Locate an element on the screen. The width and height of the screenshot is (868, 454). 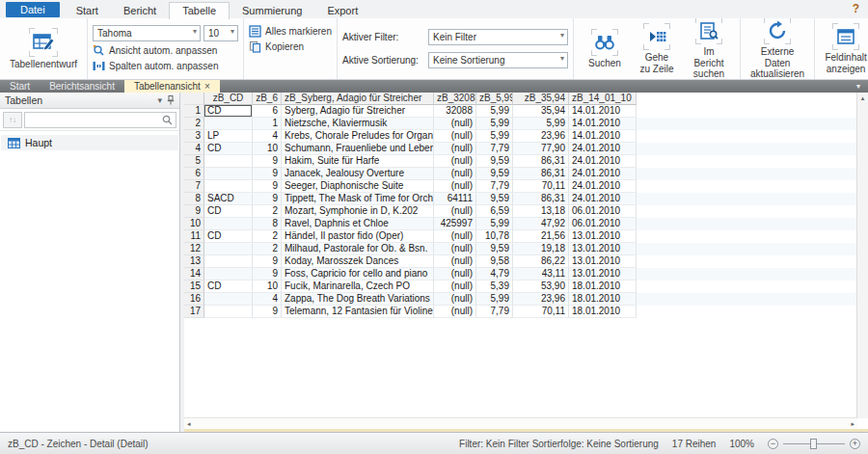
tab-summierung: Summierung is located at coordinates (272, 11).